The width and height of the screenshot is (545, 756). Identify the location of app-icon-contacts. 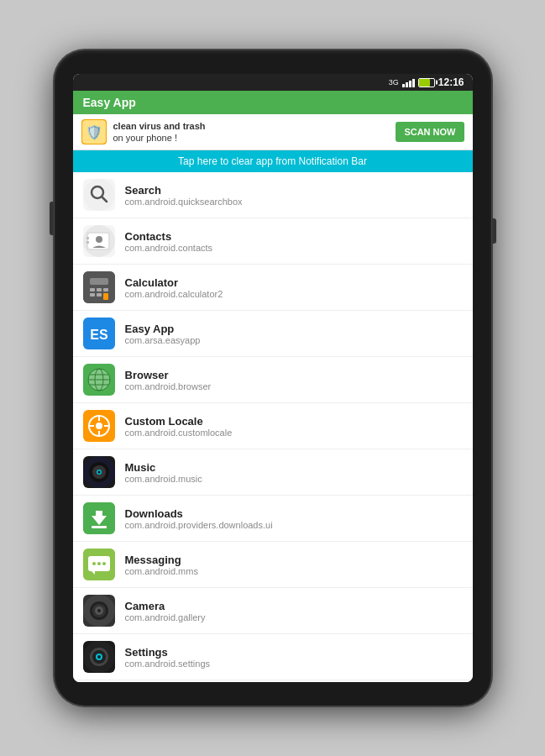
(99, 241).